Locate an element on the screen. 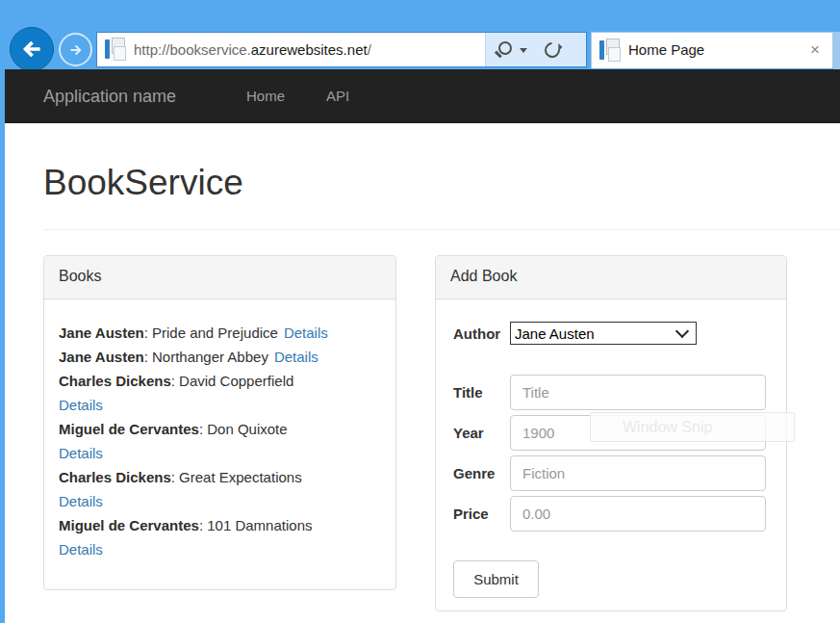 This screenshot has height=623, width=840. chevron-down-icon is located at coordinates (523, 50).